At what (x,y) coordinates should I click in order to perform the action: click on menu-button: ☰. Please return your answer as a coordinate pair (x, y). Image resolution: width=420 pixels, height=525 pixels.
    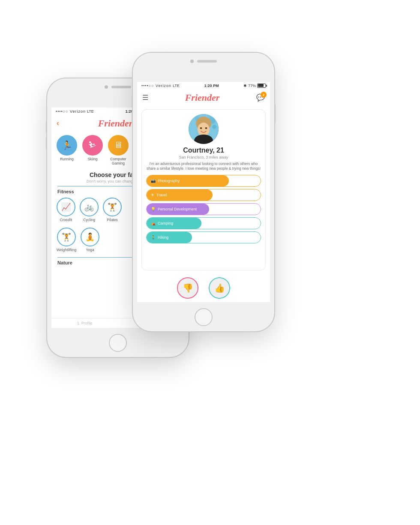
    Looking at the image, I should click on (145, 98).